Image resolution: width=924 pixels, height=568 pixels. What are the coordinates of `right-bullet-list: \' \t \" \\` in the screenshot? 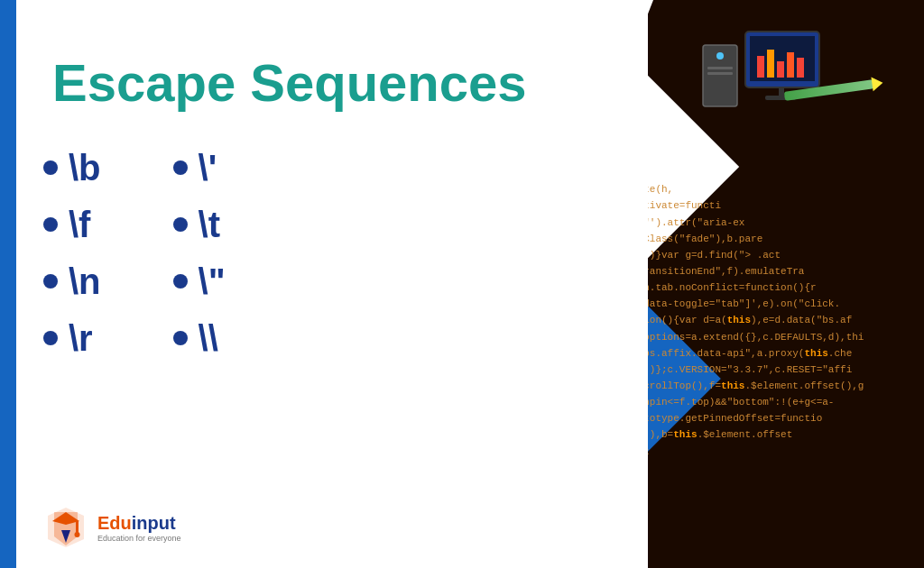 It's located at (199, 253).